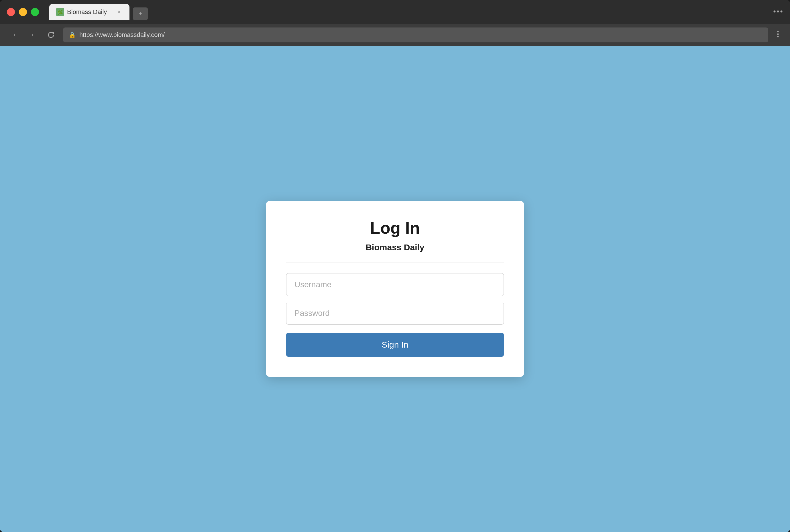 Image resolution: width=790 pixels, height=532 pixels. What do you see at coordinates (395, 313) in the screenshot?
I see `password-input` at bounding box center [395, 313].